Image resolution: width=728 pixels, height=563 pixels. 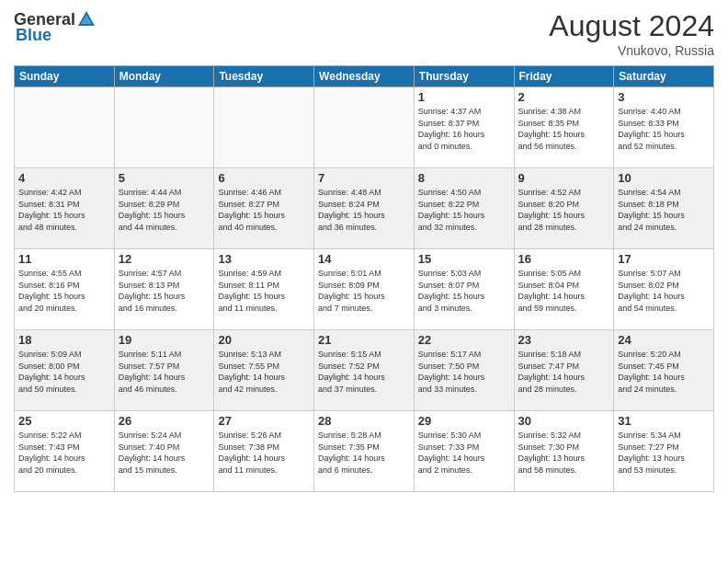 I want to click on table-row: 30Sunrise: 5:32 AM Sunset: 7:30 PM Dayli…, so click(x=564, y=452).